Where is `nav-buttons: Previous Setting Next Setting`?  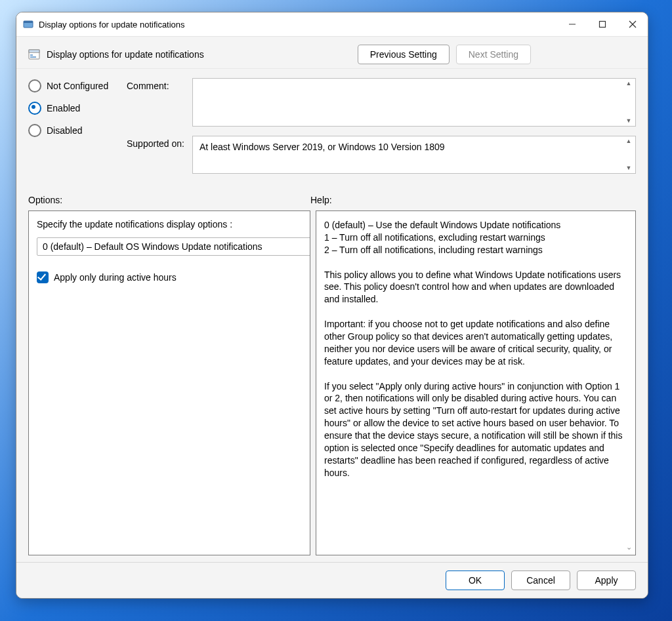
nav-buttons: Previous Setting Next Setting is located at coordinates (444, 54).